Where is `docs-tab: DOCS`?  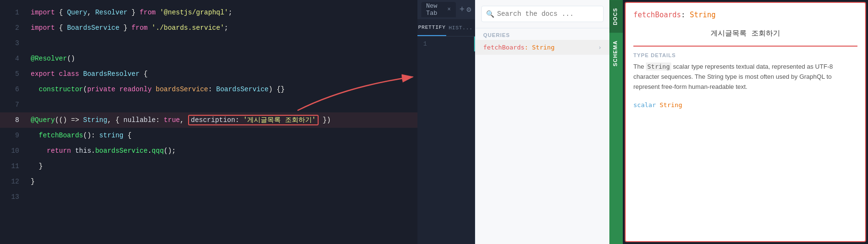
docs-tab: DOCS is located at coordinates (616, 16).